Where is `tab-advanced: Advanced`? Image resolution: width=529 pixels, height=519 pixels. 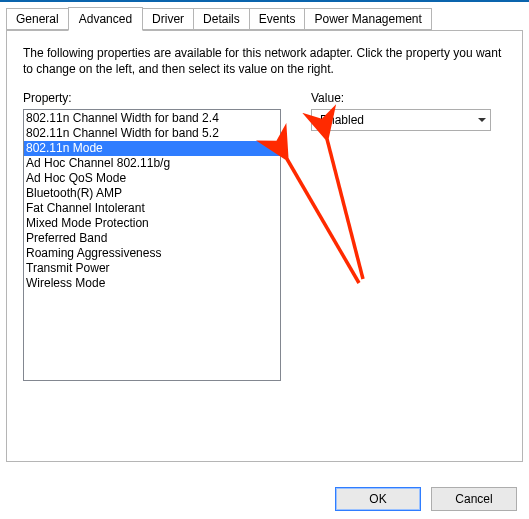
tab-advanced: Advanced is located at coordinates (106, 19).